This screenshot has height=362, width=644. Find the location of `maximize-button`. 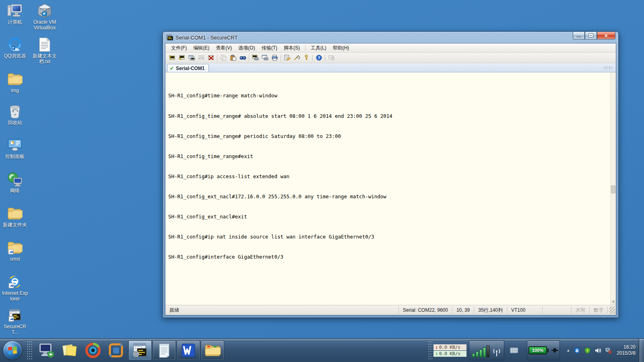

maximize-button is located at coordinates (591, 35).